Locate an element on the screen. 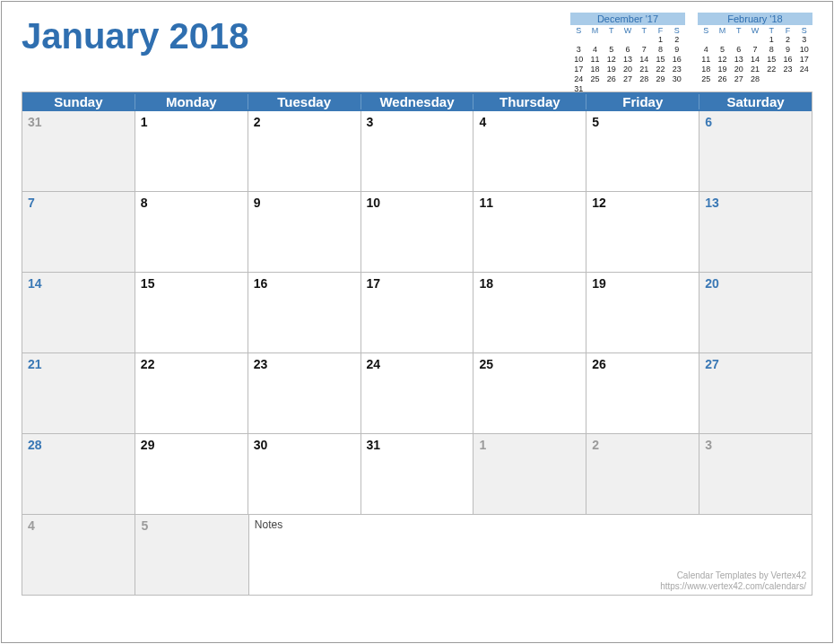 The width and height of the screenshot is (834, 644). mini-day-cell: 29 is located at coordinates (660, 79).